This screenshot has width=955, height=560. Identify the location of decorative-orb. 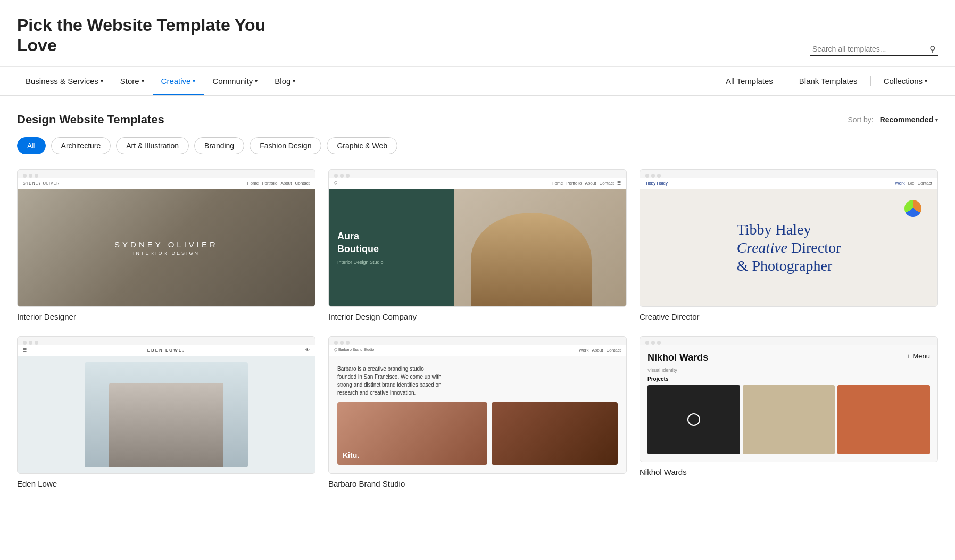
(913, 208).